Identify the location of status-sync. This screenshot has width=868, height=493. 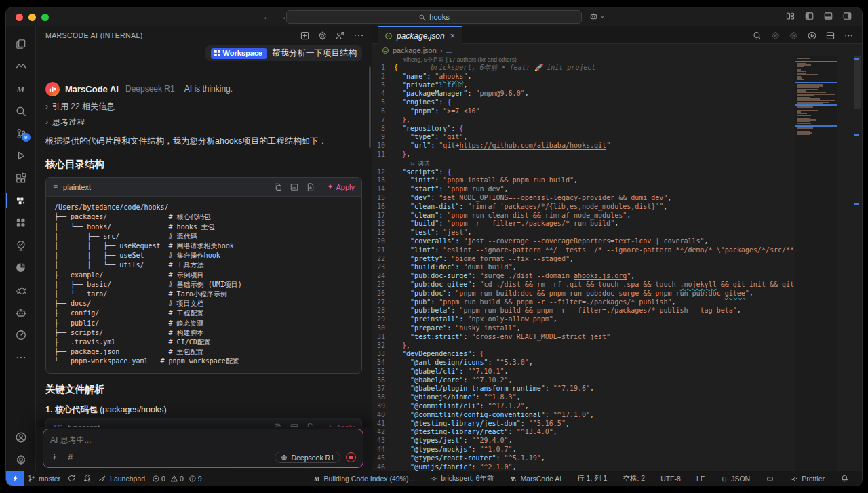
(72, 479).